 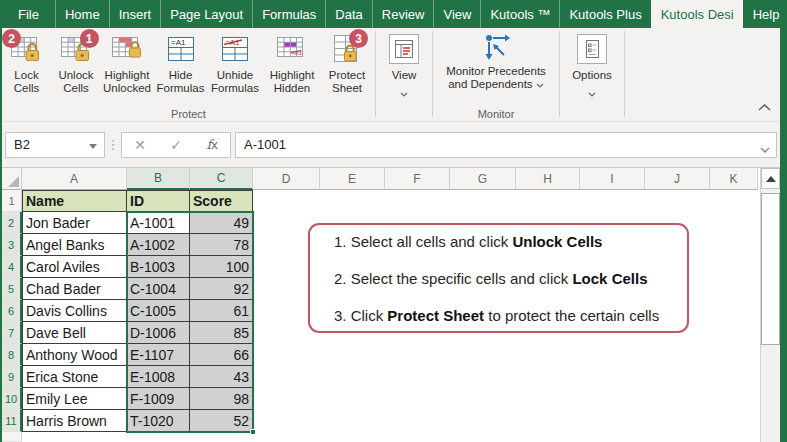 What do you see at coordinates (12, 267) in the screenshot?
I see `row-header-4: 4` at bounding box center [12, 267].